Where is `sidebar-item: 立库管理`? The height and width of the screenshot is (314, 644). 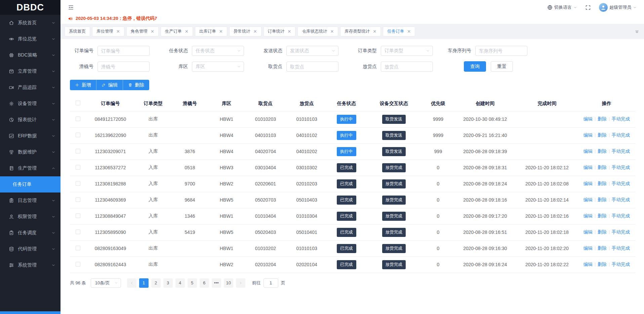 sidebar-item: 立库管理 is located at coordinates (30, 71).